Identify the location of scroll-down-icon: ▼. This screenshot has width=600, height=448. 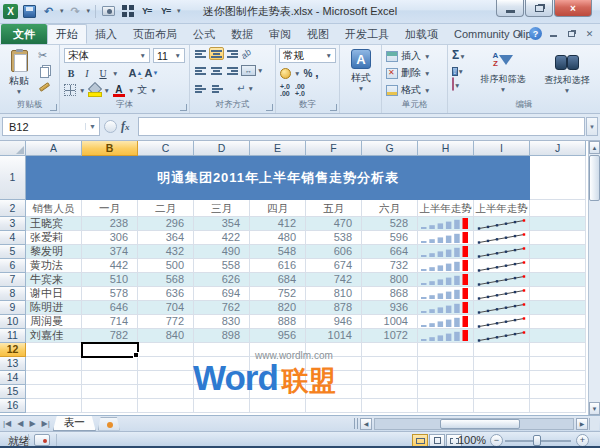
(594, 408).